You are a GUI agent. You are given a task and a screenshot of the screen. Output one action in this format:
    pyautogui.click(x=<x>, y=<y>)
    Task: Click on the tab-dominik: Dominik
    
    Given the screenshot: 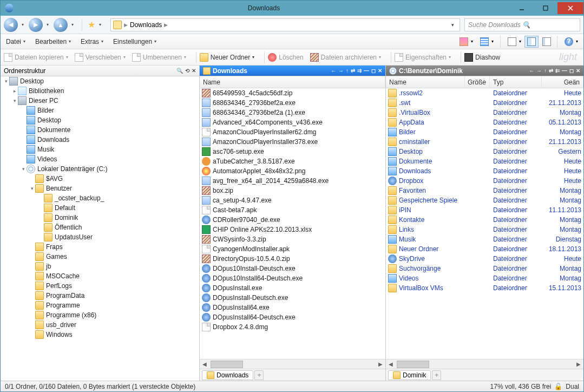 What is the action you would take?
    pyautogui.click(x=409, y=375)
    